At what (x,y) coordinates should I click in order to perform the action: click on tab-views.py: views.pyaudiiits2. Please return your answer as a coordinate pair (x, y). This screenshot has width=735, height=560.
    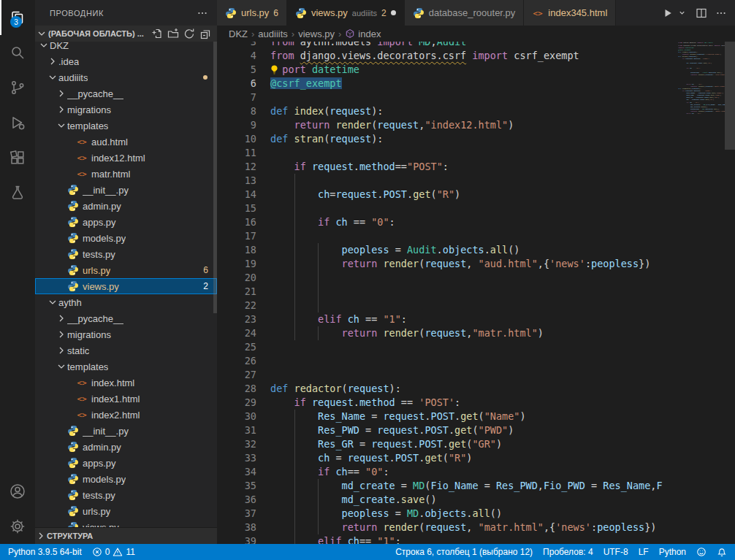
    Looking at the image, I should click on (346, 13).